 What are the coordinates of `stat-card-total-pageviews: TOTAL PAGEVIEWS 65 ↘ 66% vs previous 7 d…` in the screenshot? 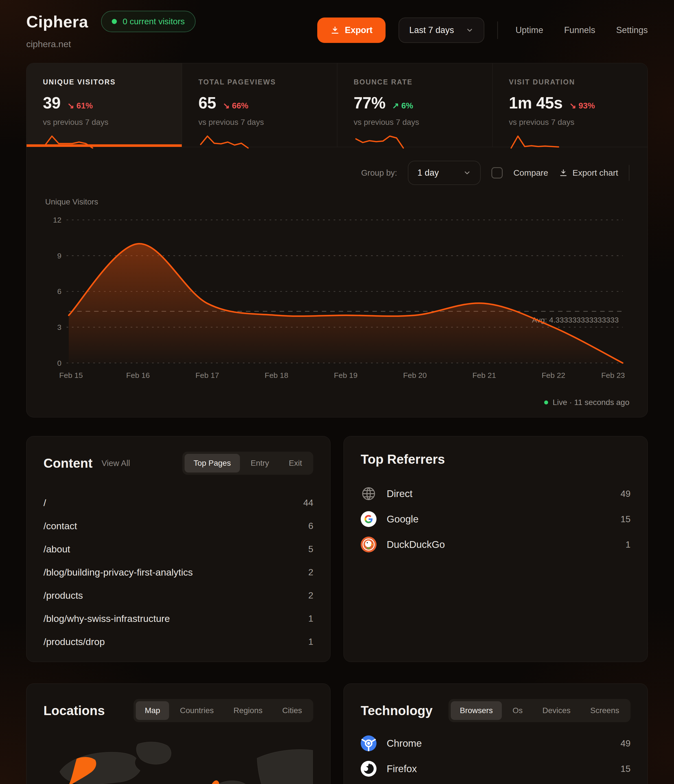 It's located at (259, 105).